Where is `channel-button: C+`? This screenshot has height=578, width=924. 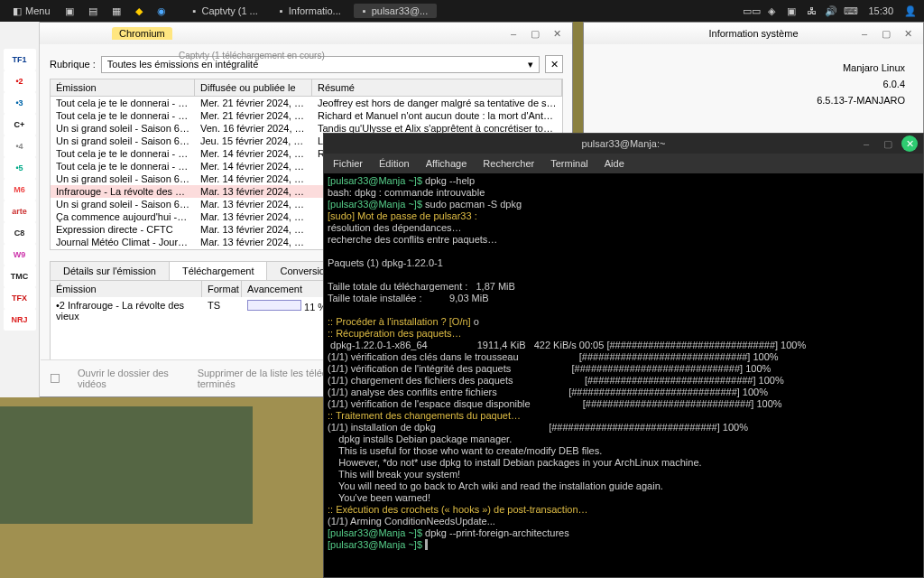 channel-button: C+ is located at coordinates (20, 125).